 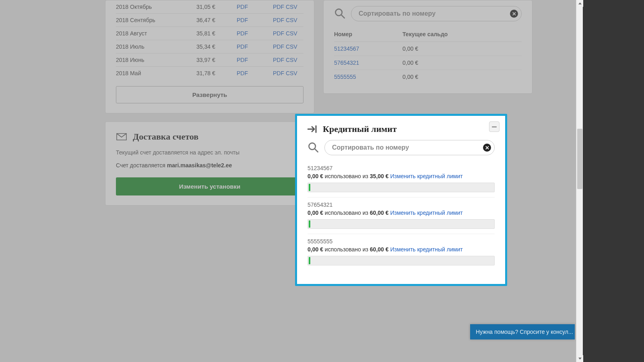 I want to click on invoice-amount: 31,05 €, so click(x=217, y=7).